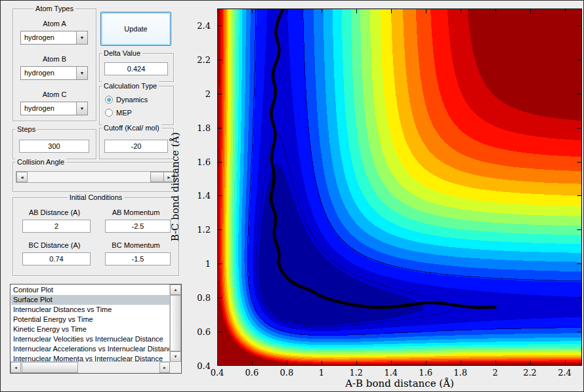  I want to click on scroll-up-icon: ▲, so click(176, 290).